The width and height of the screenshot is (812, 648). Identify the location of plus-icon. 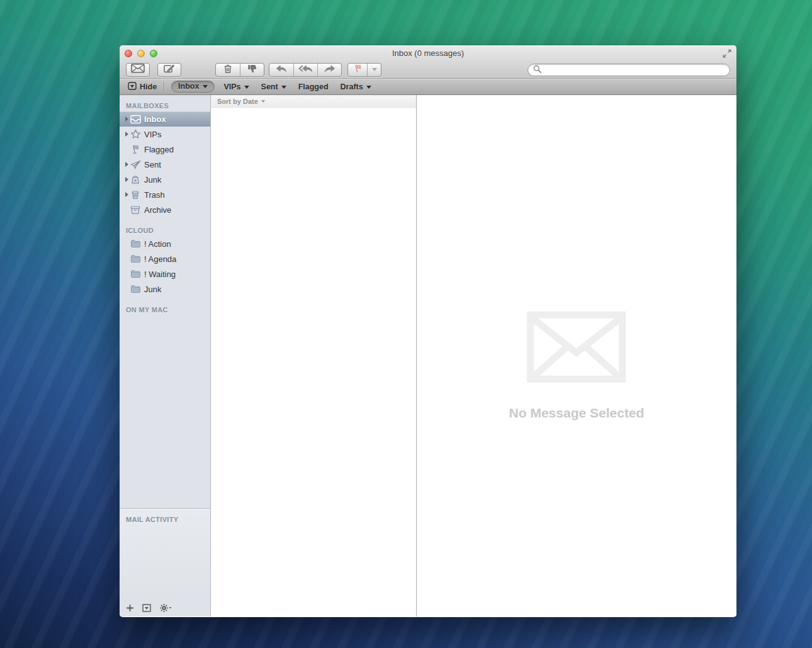
(130, 608).